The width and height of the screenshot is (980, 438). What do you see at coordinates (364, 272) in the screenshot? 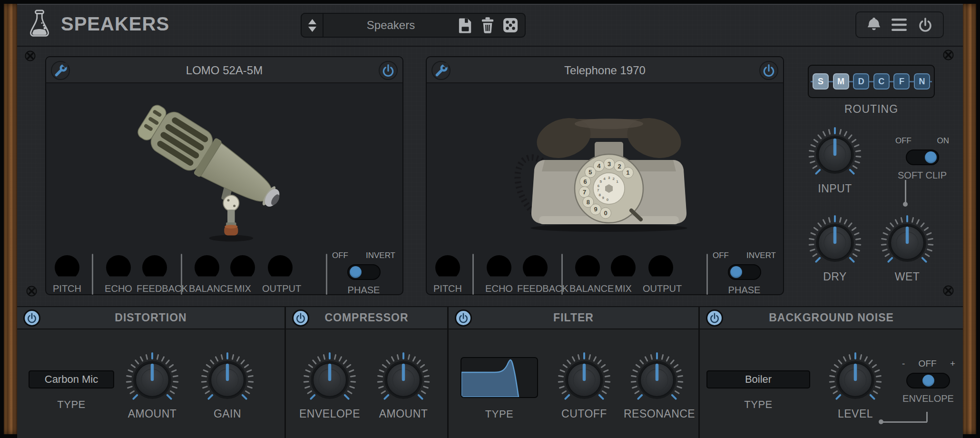
I see `speaker-1-phase-toggle` at bounding box center [364, 272].